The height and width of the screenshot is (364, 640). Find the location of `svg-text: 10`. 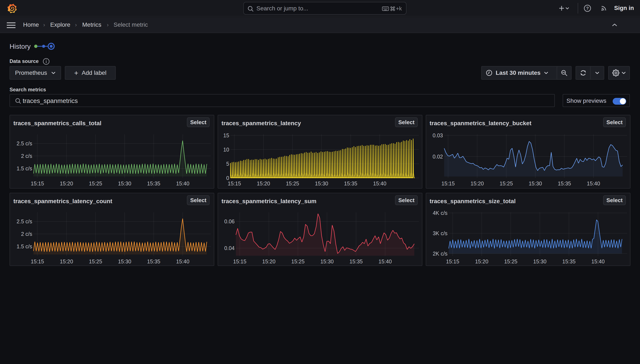

svg-text: 10 is located at coordinates (226, 150).